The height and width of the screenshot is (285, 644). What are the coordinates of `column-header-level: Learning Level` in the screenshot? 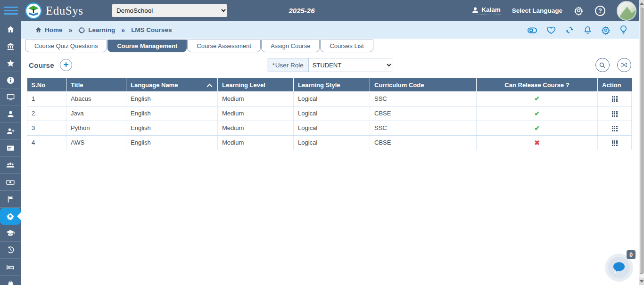 It's located at (256, 85).